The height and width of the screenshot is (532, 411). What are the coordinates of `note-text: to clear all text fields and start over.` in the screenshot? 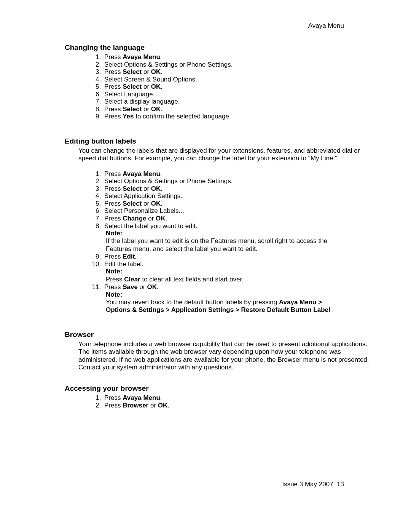 It's located at (192, 280).